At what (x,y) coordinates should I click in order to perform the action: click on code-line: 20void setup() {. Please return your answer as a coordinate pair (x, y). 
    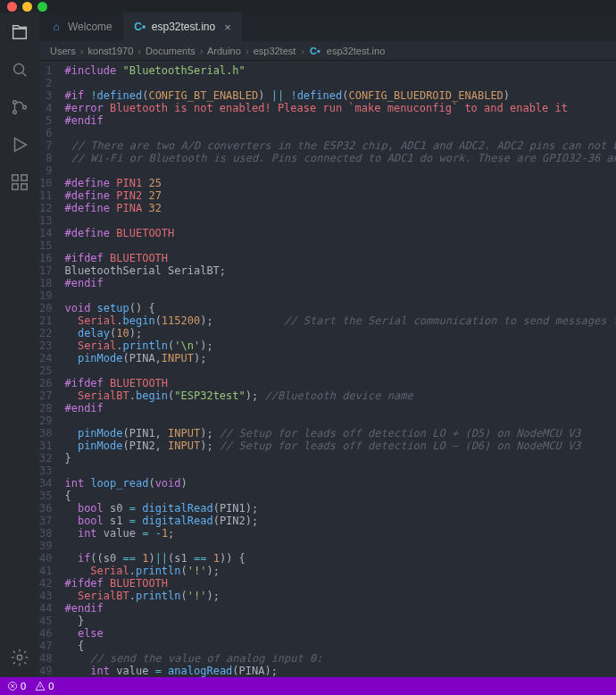
    Looking at the image, I should click on (328, 308).